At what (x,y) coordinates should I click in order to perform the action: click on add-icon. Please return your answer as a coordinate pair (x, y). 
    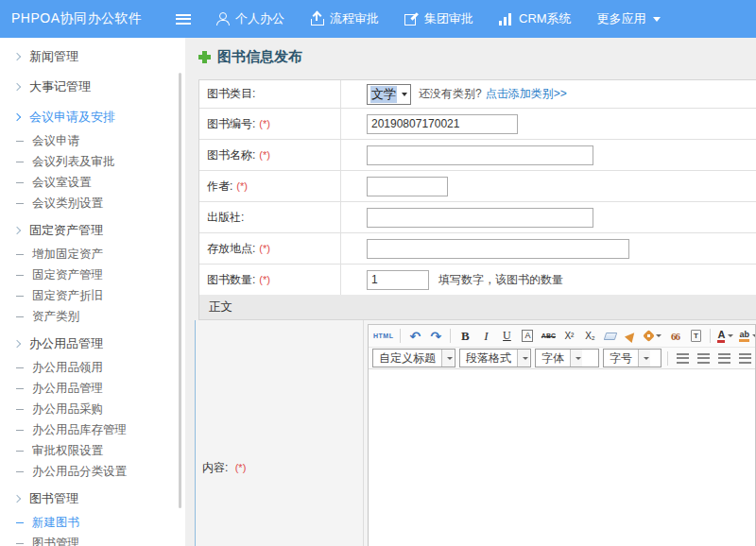
    Looking at the image, I should click on (204, 57).